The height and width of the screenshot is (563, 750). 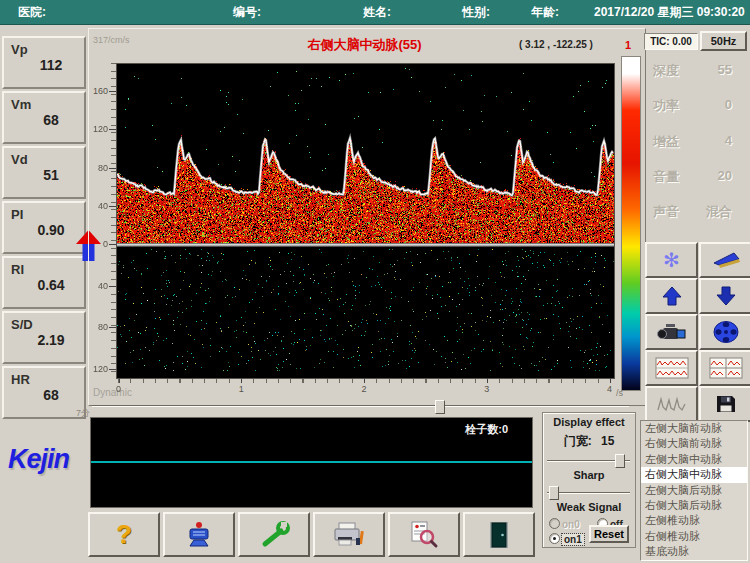 I want to click on freeze-button: ✻, so click(x=672, y=260).